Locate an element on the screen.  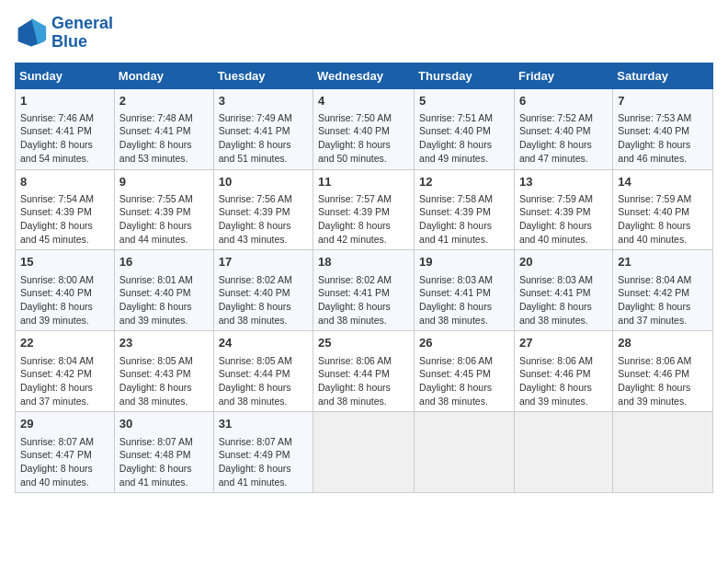
calendar-cell: 13Sunrise: 7:59 AM Sunset: 4:39 PM Dayli… is located at coordinates (563, 210).